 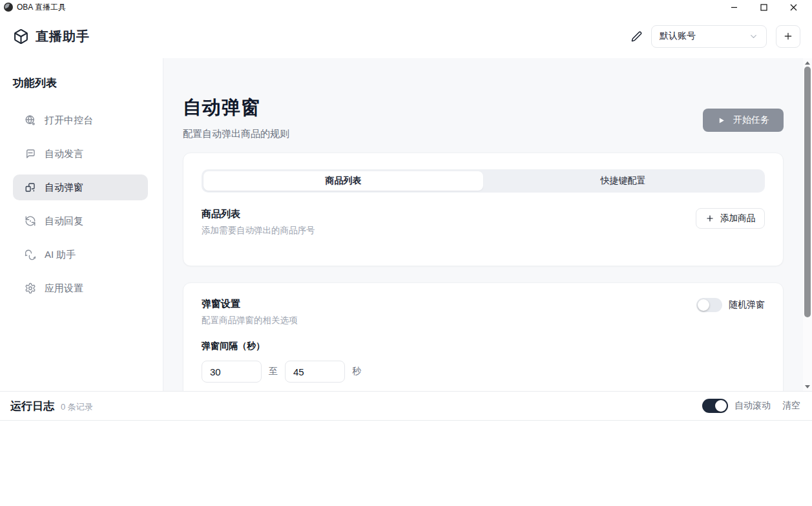 What do you see at coordinates (807, 192) in the screenshot?
I see `scrollbar-thumb` at bounding box center [807, 192].